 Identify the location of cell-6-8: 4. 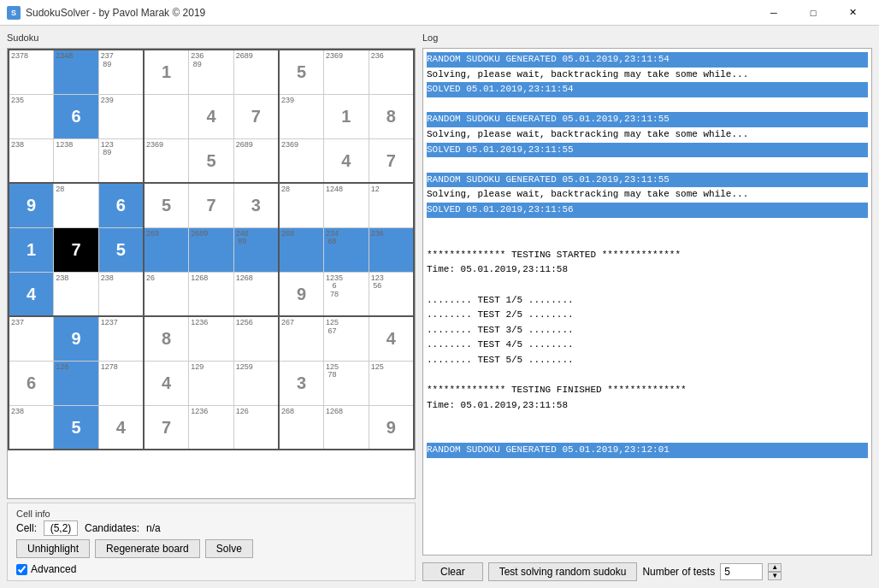
(392, 338).